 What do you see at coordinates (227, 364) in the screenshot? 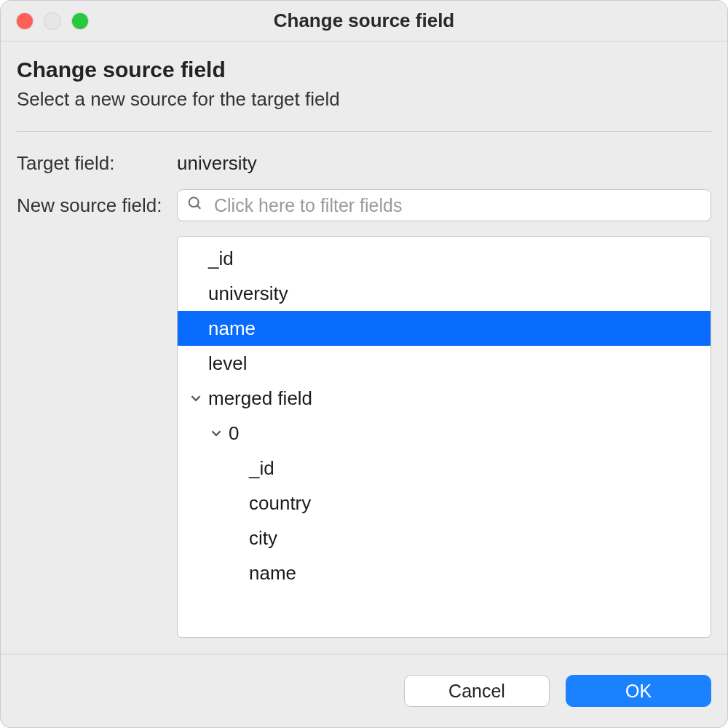
I see `tree-item-label: level` at bounding box center [227, 364].